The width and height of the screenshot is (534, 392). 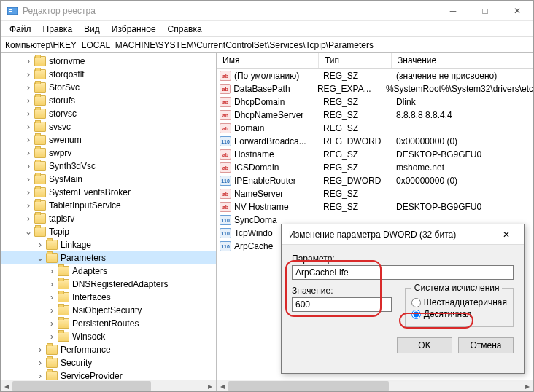 I want to click on param-name-input, so click(x=403, y=273).